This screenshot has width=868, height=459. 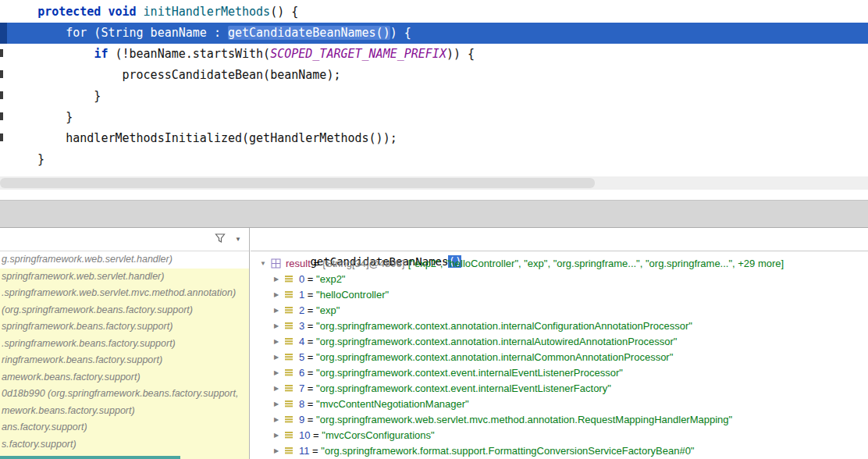 I want to click on tree-row: ▶8 = "mvcContentNegotiationManager", so click(x=559, y=404).